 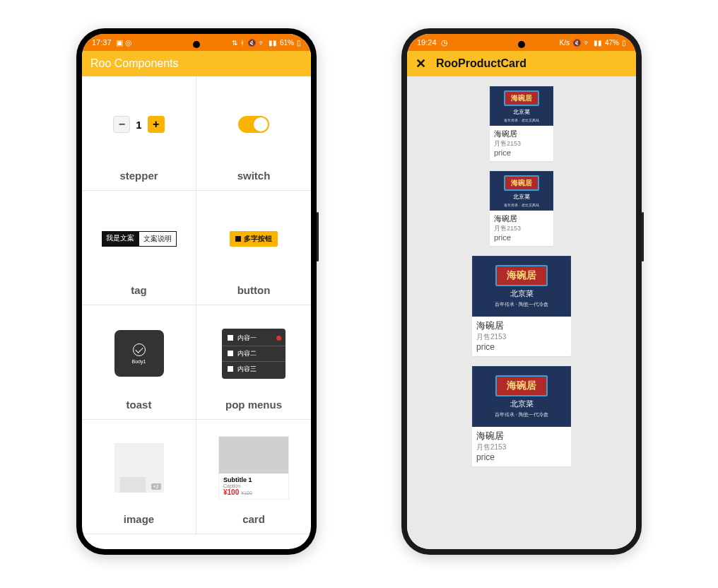 What do you see at coordinates (254, 363) in the screenshot?
I see `cell-popmenus: 内容一 内容二 内容三 pop menus` at bounding box center [254, 363].